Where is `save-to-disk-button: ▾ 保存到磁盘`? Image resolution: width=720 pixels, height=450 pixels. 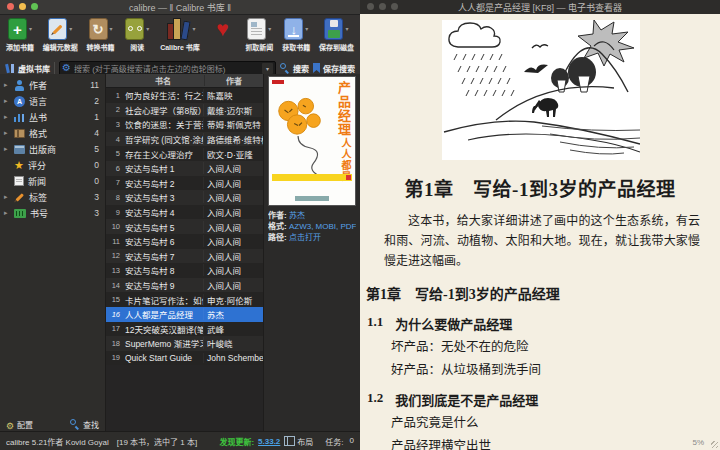 save-to-disk-button: ▾ 保存到磁盘 is located at coordinates (336, 34).